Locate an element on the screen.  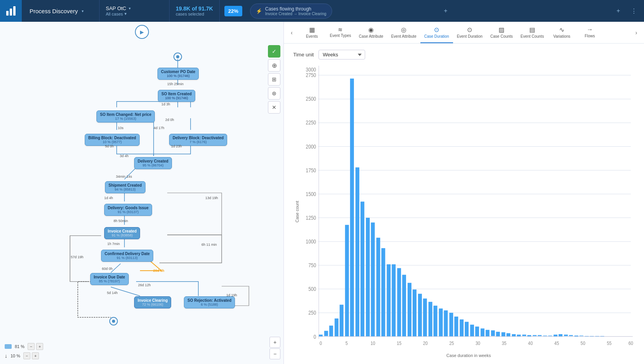
flows-icon: → is located at coordinates (590, 30).